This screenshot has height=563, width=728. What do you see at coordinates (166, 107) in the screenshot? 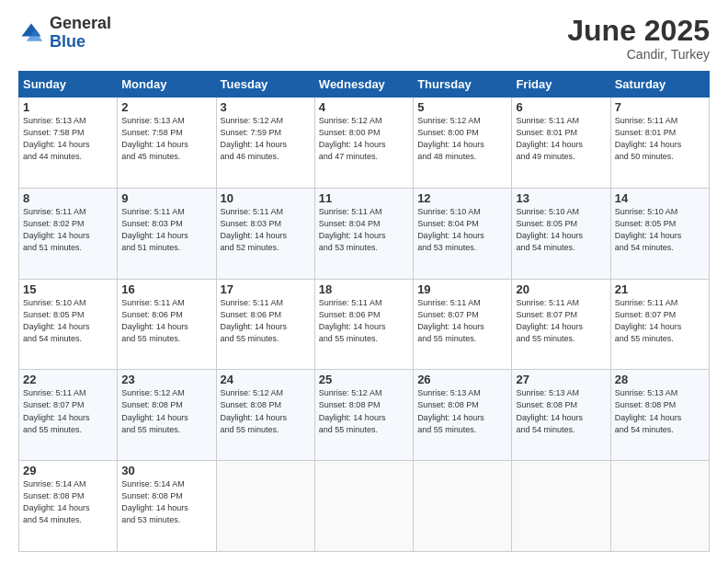
I see `day-number: 2` at bounding box center [166, 107].